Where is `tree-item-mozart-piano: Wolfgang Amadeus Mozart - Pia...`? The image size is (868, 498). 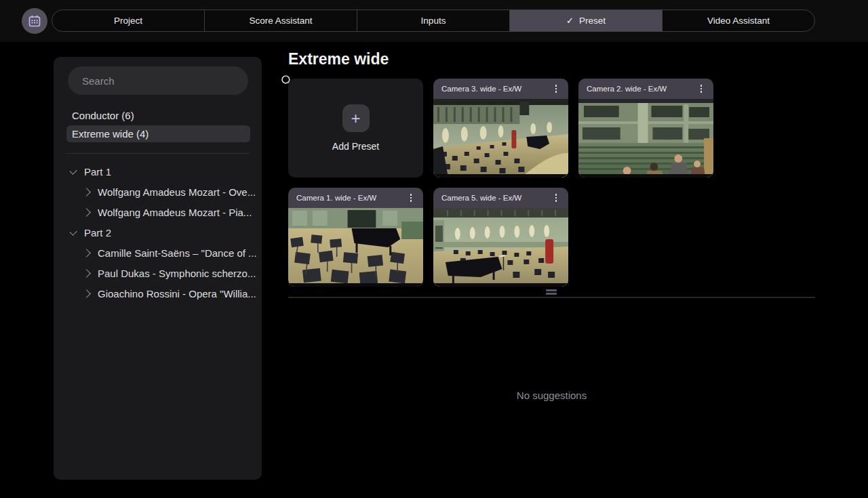 tree-item-mozart-piano: Wolfgang Amadeus Mozart - Pia... is located at coordinates (167, 212).